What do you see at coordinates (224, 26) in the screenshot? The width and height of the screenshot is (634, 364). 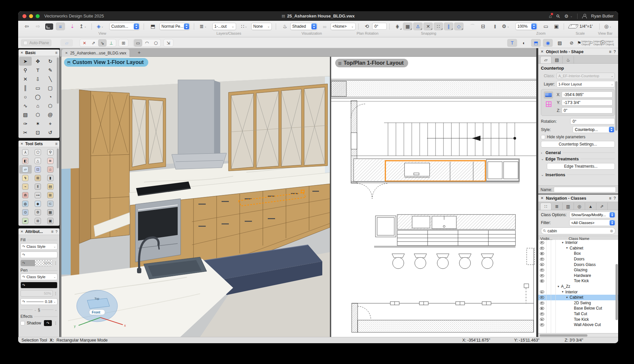 I see `active-layer-dropdown: 1-...out⌄` at bounding box center [224, 26].